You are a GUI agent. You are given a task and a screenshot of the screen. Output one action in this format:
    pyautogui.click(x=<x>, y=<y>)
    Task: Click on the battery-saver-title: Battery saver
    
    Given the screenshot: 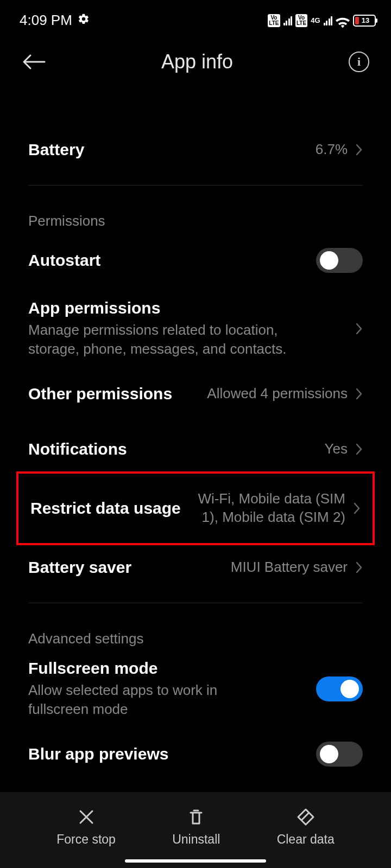 What is the action you would take?
    pyautogui.click(x=80, y=567)
    